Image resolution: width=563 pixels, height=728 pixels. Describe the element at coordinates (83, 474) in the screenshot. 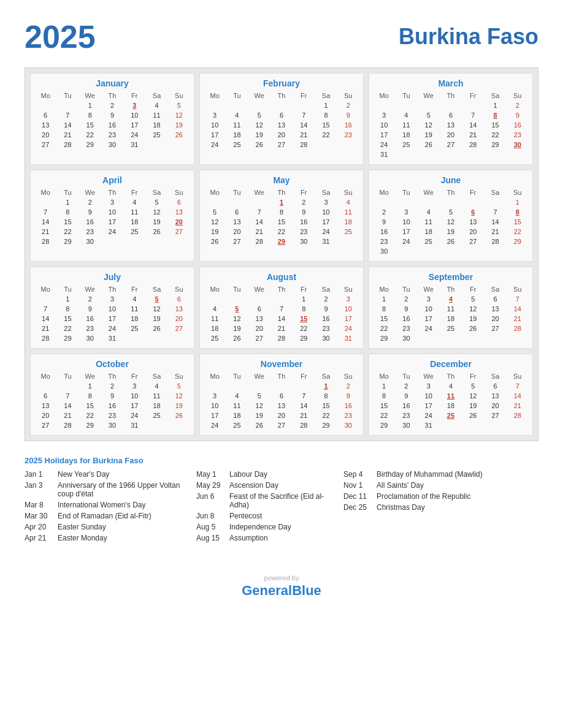

I see `holiday-name: New Year's Day` at that location.